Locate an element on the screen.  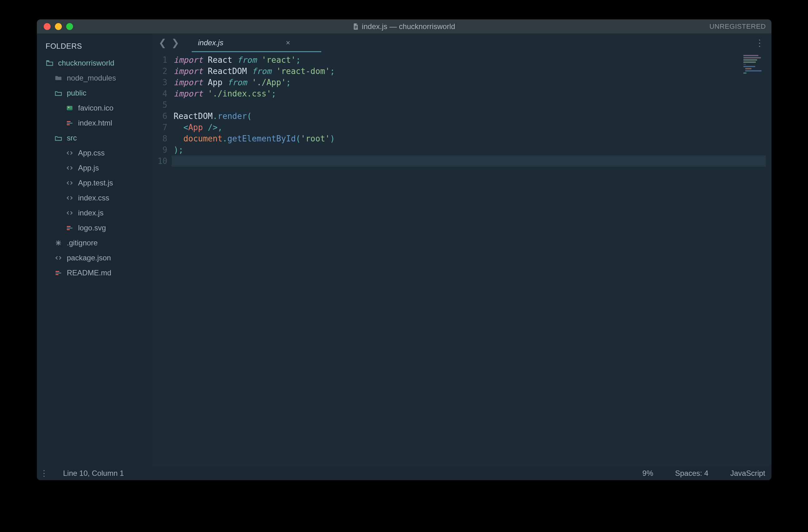
tree-file-appcss: App.css is located at coordinates (94, 153).